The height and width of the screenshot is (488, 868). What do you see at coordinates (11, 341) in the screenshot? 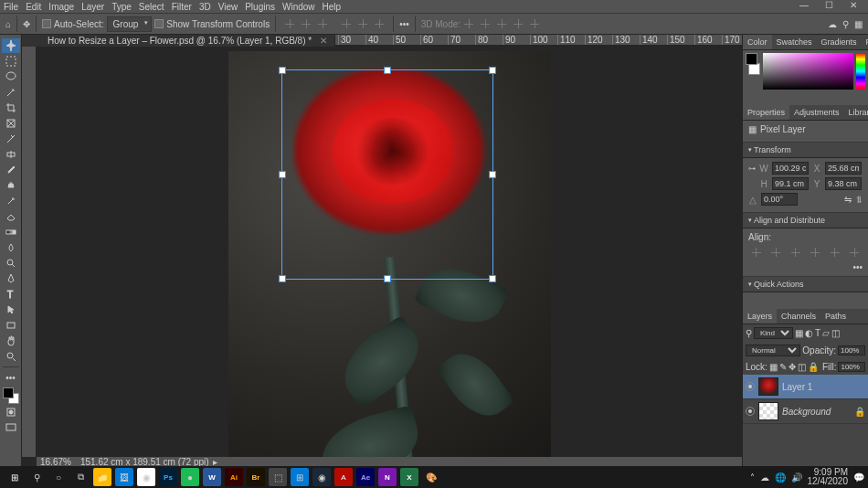
I see `hand-tool` at bounding box center [11, 341].